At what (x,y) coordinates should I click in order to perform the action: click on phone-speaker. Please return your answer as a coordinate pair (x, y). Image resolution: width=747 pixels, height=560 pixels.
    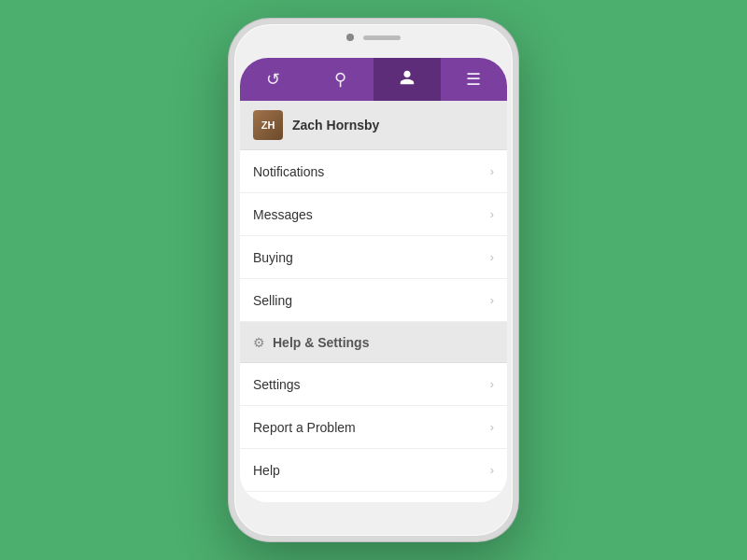
    Looking at the image, I should click on (382, 37).